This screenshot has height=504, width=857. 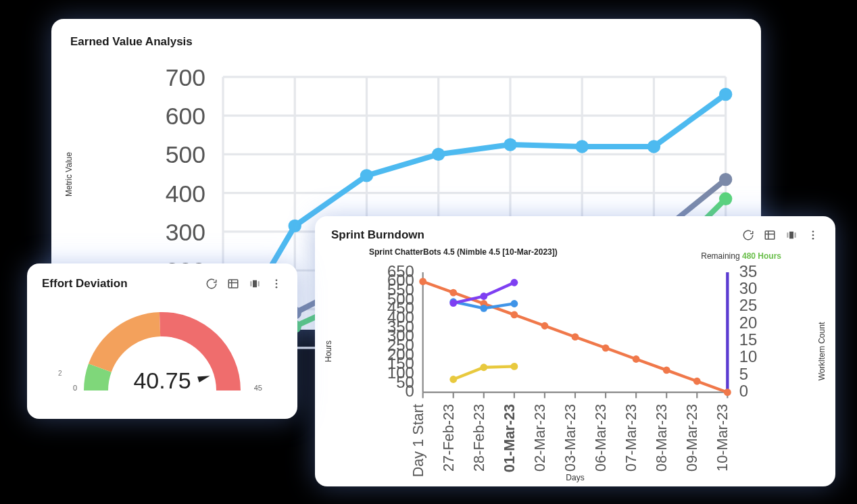 I want to click on svg-text: 02-Mar-23, so click(x=539, y=438).